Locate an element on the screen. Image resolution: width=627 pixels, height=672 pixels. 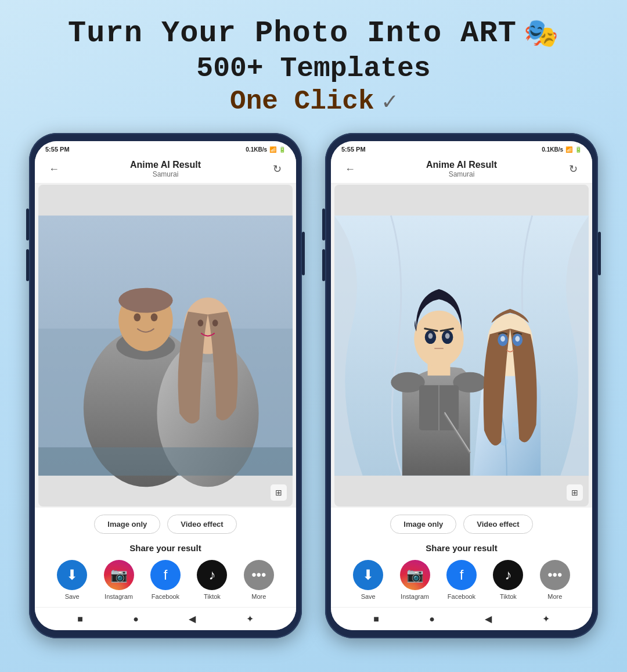
back-nav-icon-left: ◀ is located at coordinates (192, 619).